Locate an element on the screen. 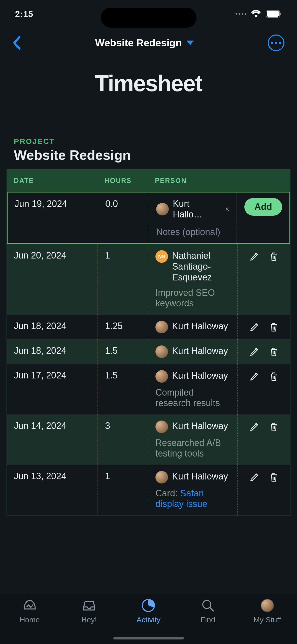 This screenshot has width=297, height=644. clear-person-icon: × is located at coordinates (227, 209).